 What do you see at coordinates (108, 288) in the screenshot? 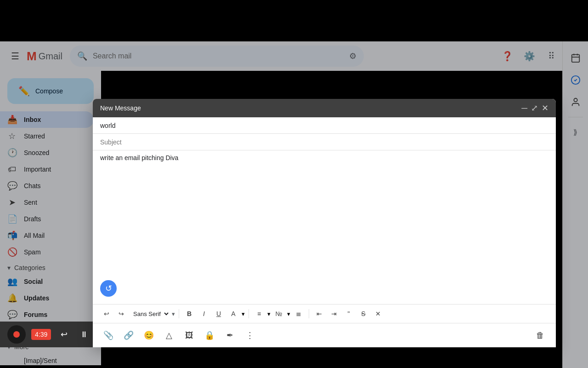
I see `ai-assist-button: ↺` at bounding box center [108, 288].